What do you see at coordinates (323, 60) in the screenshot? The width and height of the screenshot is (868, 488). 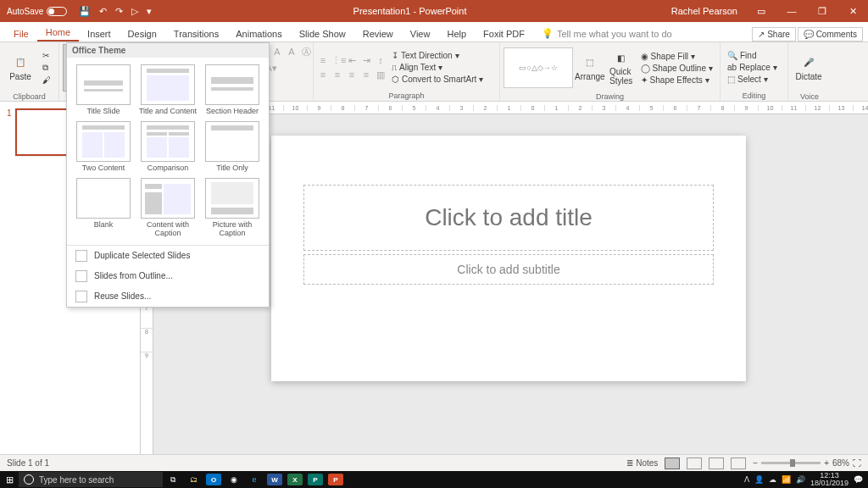 I see `bullets-icon: ≡` at bounding box center [323, 60].